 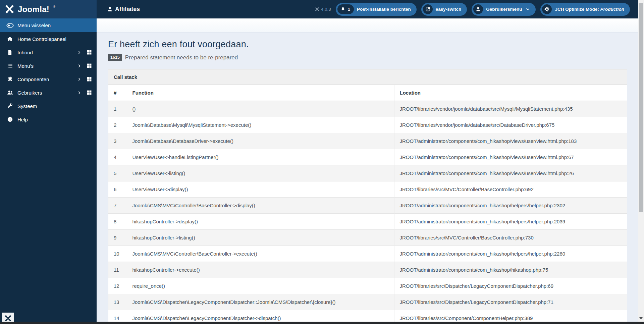 What do you see at coordinates (585, 9) in the screenshot?
I see `jch-optimize-mode-button: JCH Optimize Mode:Production` at bounding box center [585, 9].